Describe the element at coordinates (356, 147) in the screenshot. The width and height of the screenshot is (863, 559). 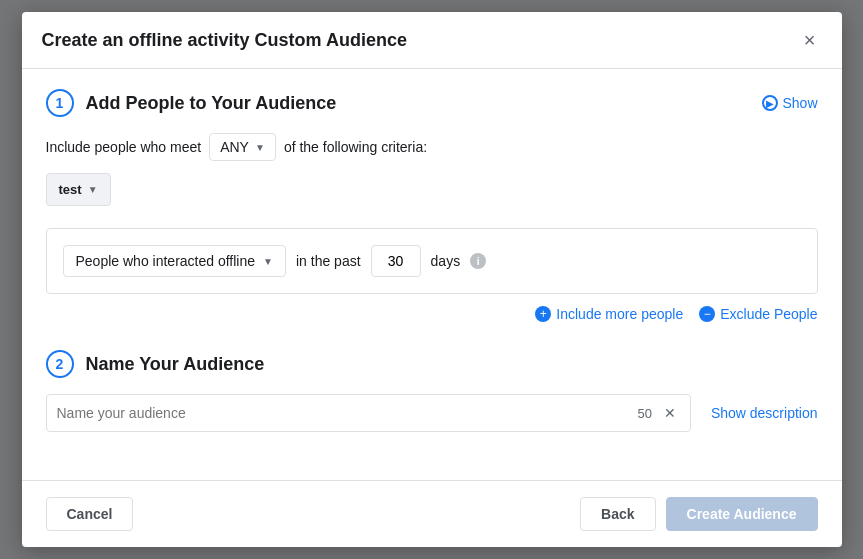
I see `of-label: of the following criteria:` at that location.